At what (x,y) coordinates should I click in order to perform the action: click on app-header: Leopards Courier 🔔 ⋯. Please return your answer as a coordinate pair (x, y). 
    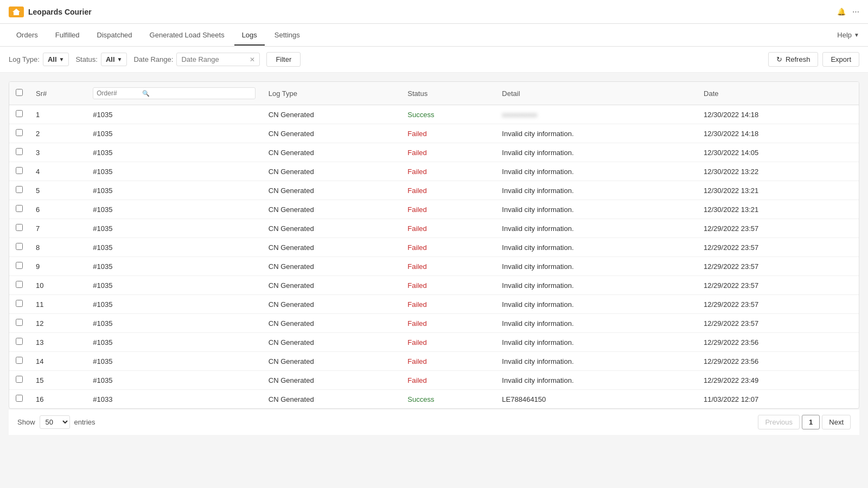
    Looking at the image, I should click on (434, 12).